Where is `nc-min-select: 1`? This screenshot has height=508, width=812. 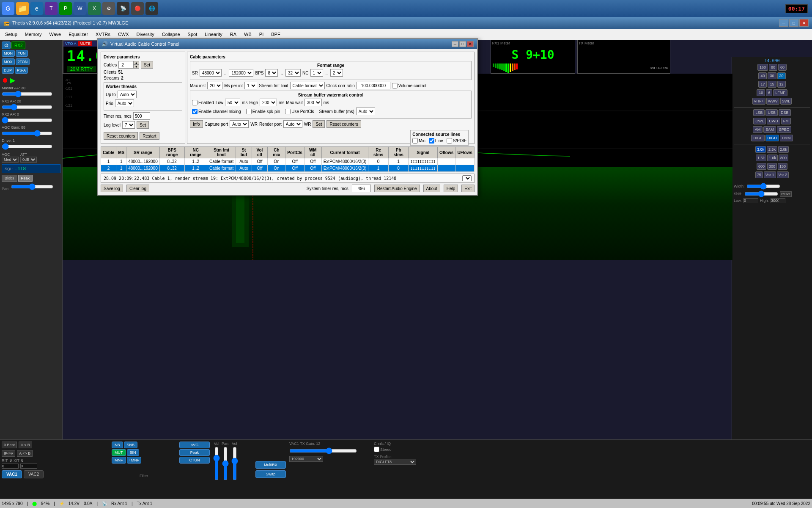
nc-min-select: 1 is located at coordinates (317, 73).